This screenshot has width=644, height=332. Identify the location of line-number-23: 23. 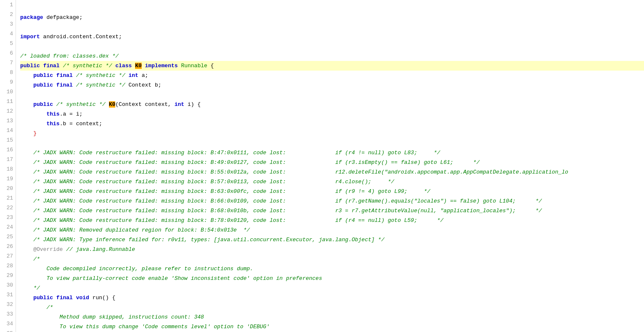
(8, 218).